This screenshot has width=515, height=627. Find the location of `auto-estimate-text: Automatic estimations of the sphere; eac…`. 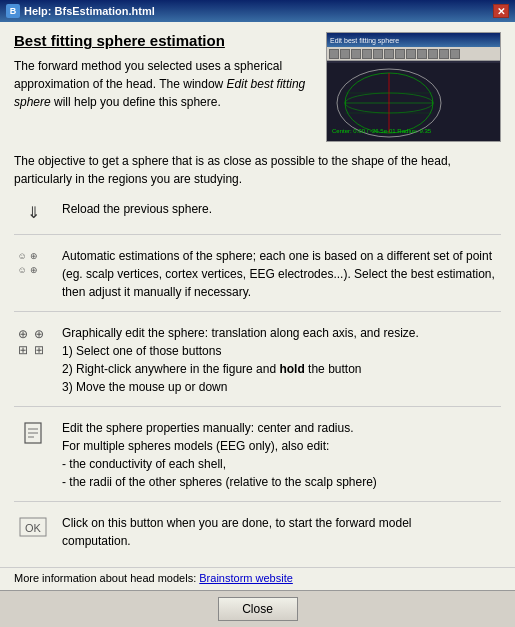

auto-estimate-text: Automatic estimations of the sphere; eac… is located at coordinates (282, 274).